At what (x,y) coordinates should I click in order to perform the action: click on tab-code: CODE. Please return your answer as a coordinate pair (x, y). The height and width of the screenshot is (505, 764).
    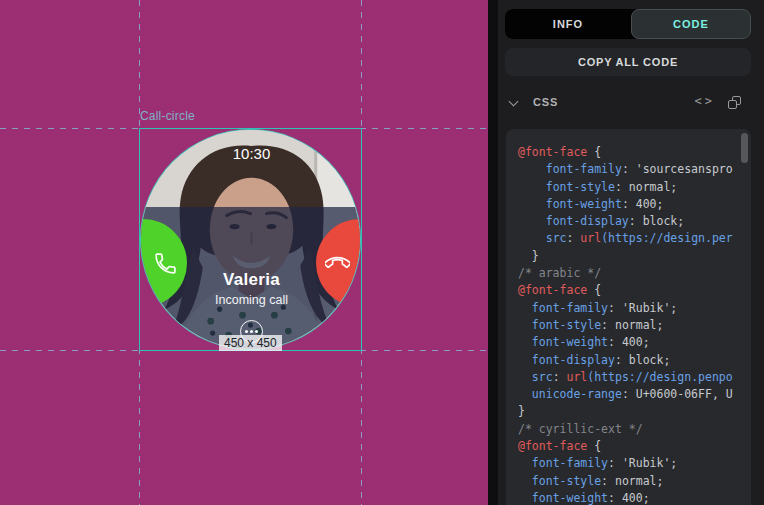
    Looking at the image, I should click on (691, 24).